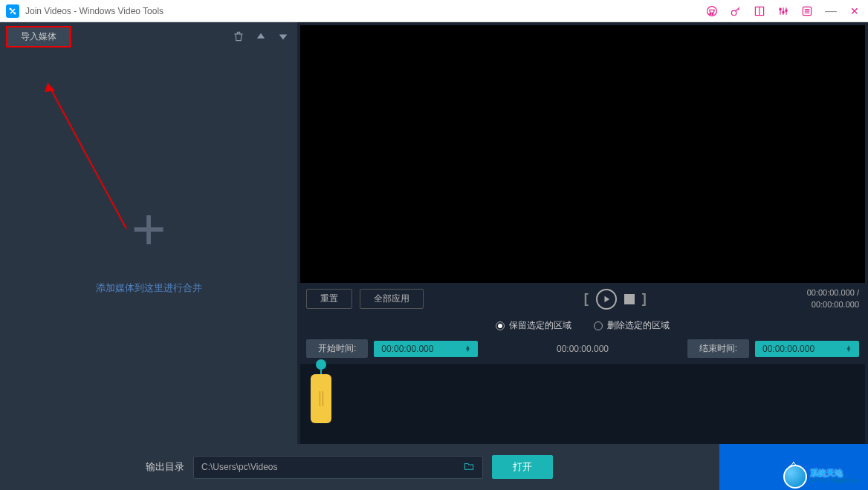 The image size is (868, 490). What do you see at coordinates (833, 298) in the screenshot?
I see `time-display: 00:00:00.000 / 00:00:00.000` at bounding box center [833, 298].